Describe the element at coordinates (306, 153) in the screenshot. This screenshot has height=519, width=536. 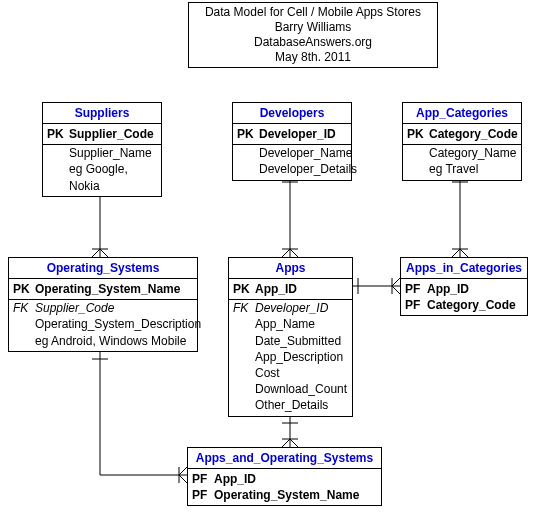
I see `attr: Developer_Name` at that location.